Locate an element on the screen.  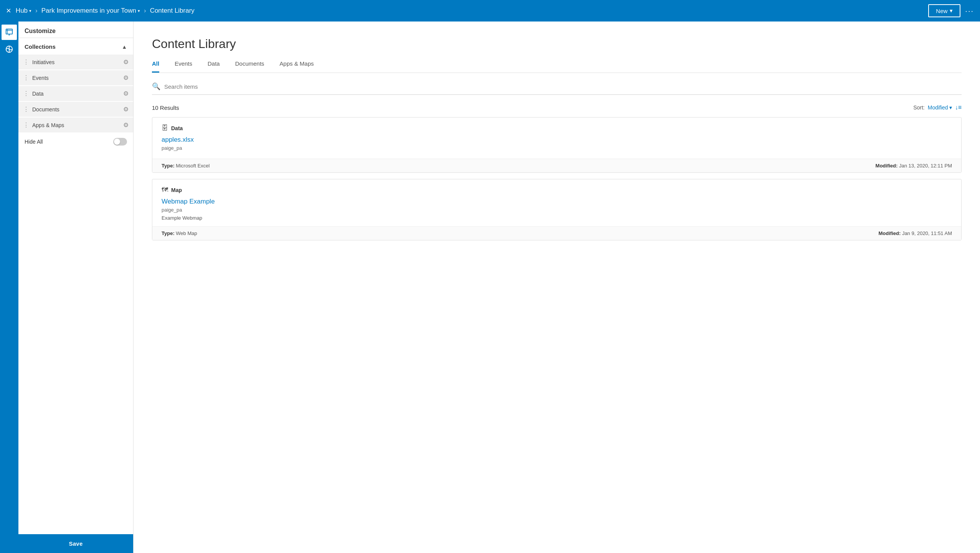
collection-item-data: ⋮ Data ⚙ is located at coordinates (76, 94).